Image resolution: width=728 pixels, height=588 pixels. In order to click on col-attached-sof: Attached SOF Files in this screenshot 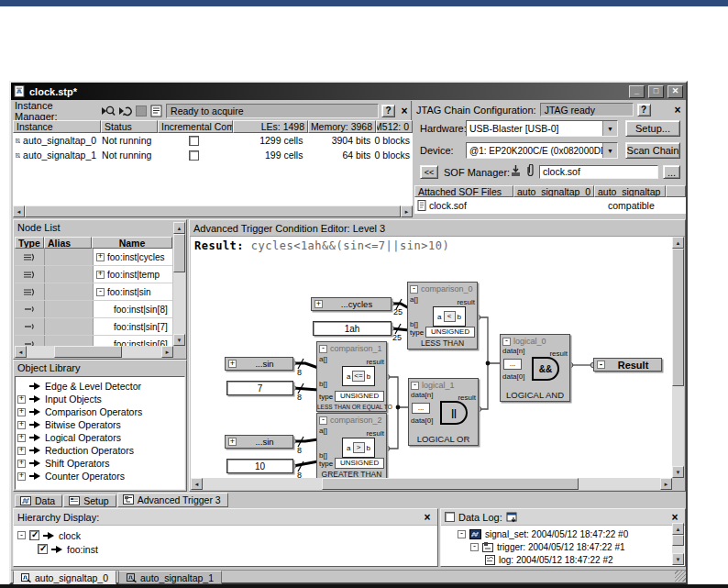, I will do `click(464, 191)`.